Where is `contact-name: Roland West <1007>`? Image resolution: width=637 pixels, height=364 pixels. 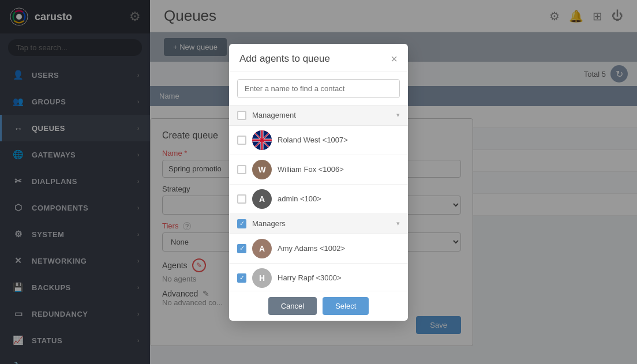
contact-name: Roland West <1007> is located at coordinates (339, 140).